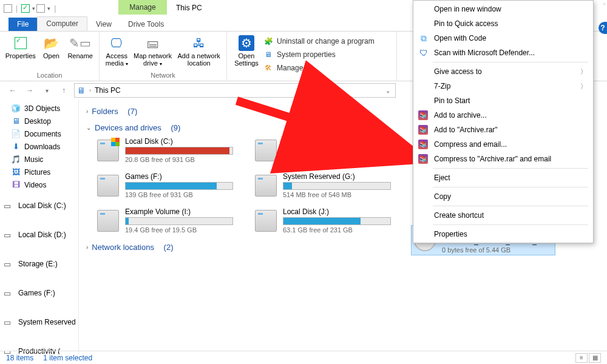 The width and height of the screenshot is (607, 364). Describe the element at coordinates (41, 8) in the screenshot. I see `qat-newfolder-icon` at that location.